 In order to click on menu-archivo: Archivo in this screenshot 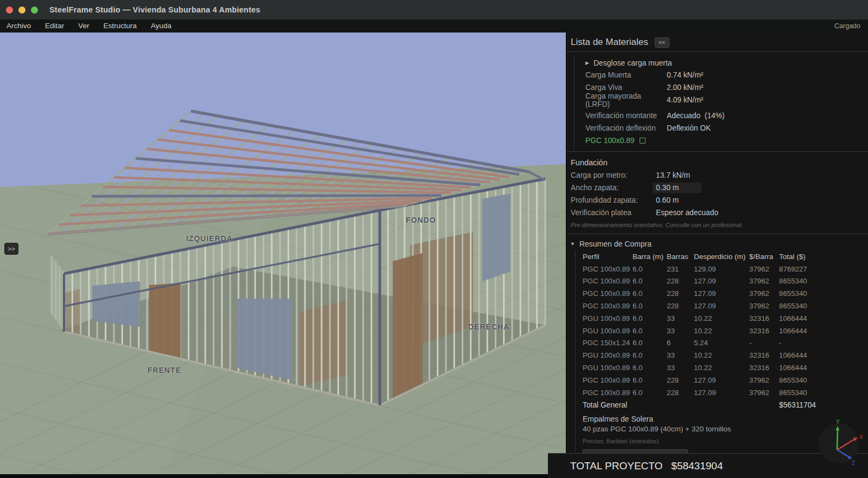, I will do `click(19, 26)`.